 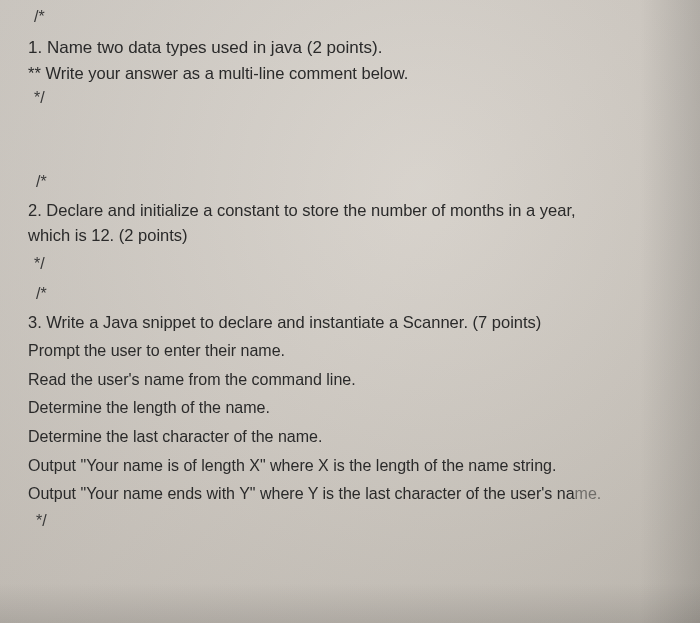 What do you see at coordinates (354, 294) in the screenshot?
I see `q3-comment-open: /*` at bounding box center [354, 294].